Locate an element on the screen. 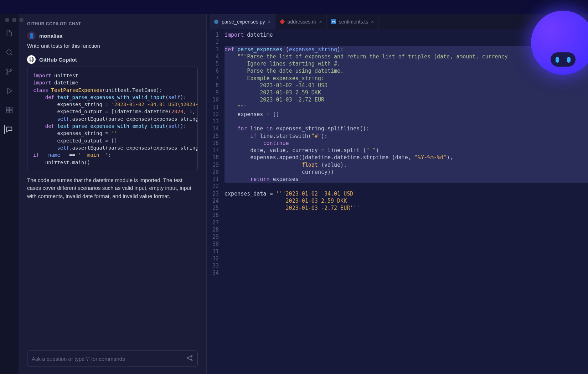 The height and width of the screenshot is (374, 588). window-controls is located at coordinates (14, 20).